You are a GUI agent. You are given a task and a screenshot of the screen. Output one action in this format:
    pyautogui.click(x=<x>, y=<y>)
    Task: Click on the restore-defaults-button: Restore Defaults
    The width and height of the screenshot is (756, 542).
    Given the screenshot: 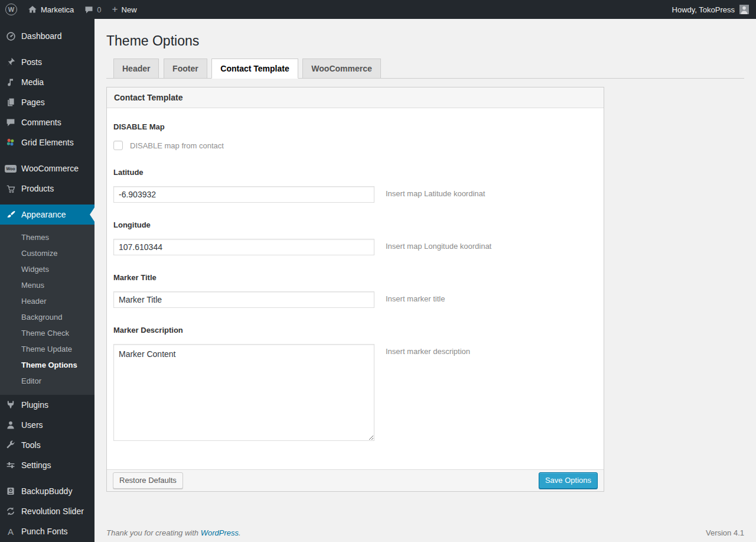 What is the action you would take?
    pyautogui.click(x=148, y=481)
    